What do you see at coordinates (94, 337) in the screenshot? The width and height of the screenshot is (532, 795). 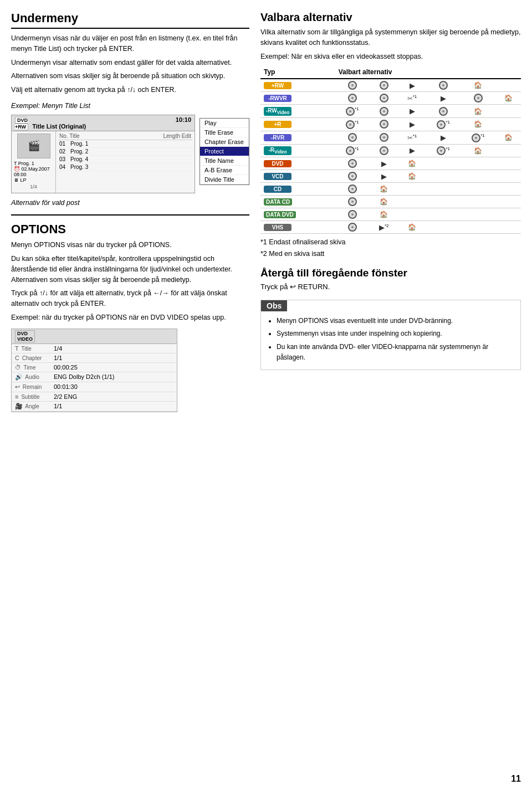 I see `options-box-header: DVDVIDEO` at bounding box center [94, 337].